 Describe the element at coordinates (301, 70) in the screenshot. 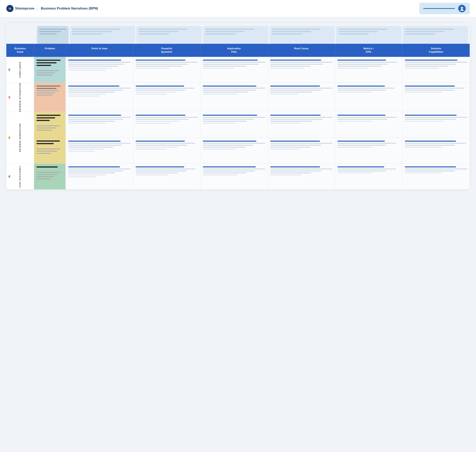

I see `cell-compliance-rc` at that location.